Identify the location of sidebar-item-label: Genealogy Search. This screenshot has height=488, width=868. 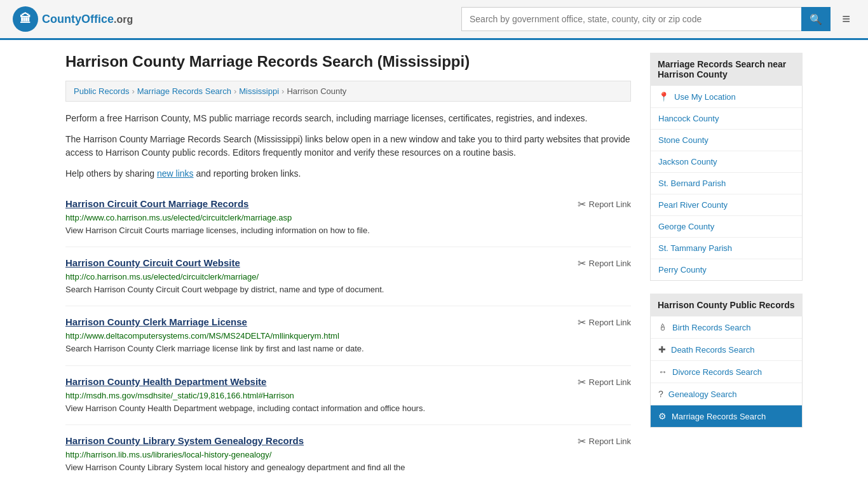
(703, 394).